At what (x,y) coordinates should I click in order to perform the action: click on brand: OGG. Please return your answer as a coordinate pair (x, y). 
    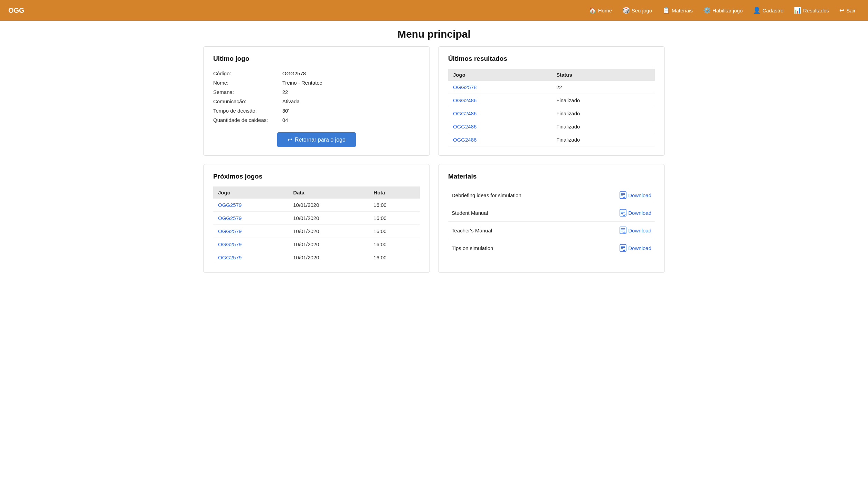
    Looking at the image, I should click on (17, 10).